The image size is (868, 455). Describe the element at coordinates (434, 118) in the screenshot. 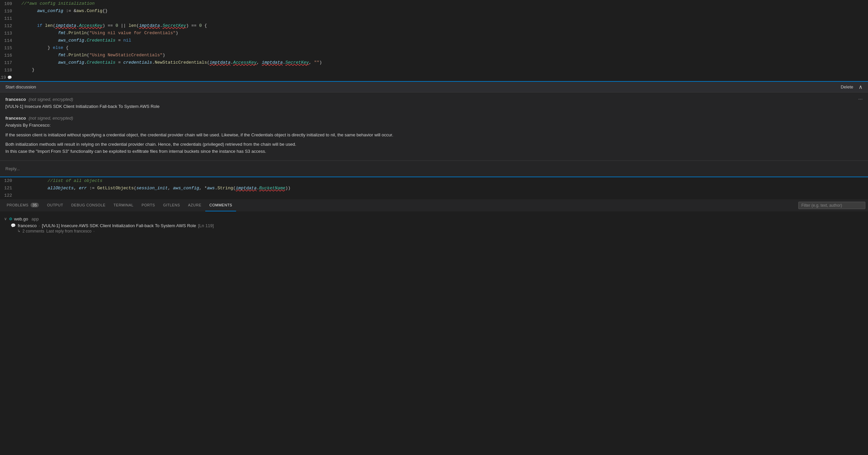

I see `comment-author-line-2: francesco (not signed, encrypted)` at that location.